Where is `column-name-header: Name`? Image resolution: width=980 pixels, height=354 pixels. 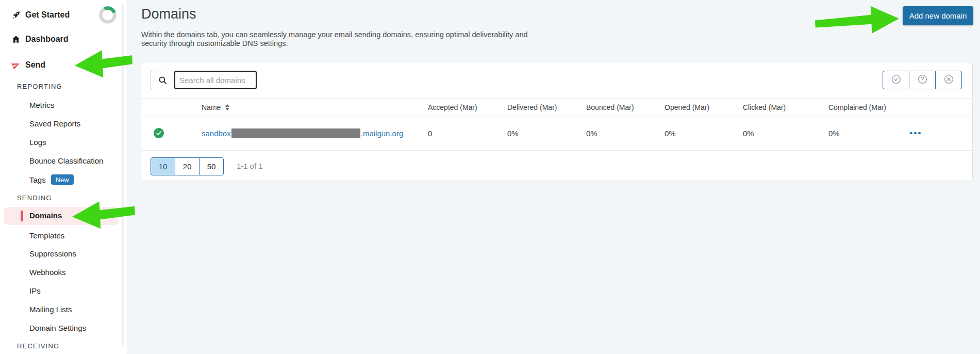 column-name-header: Name is located at coordinates (302, 107).